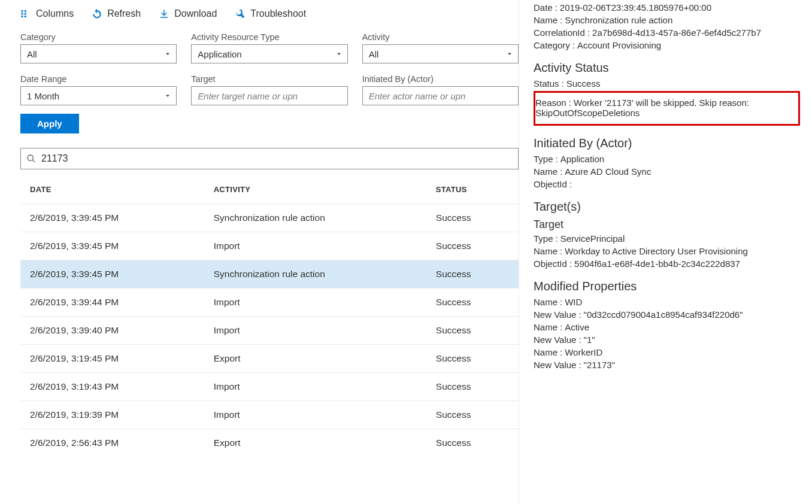 The image size is (812, 504). Describe the element at coordinates (472, 189) in the screenshot. I see `col-status: STATUS` at that location.